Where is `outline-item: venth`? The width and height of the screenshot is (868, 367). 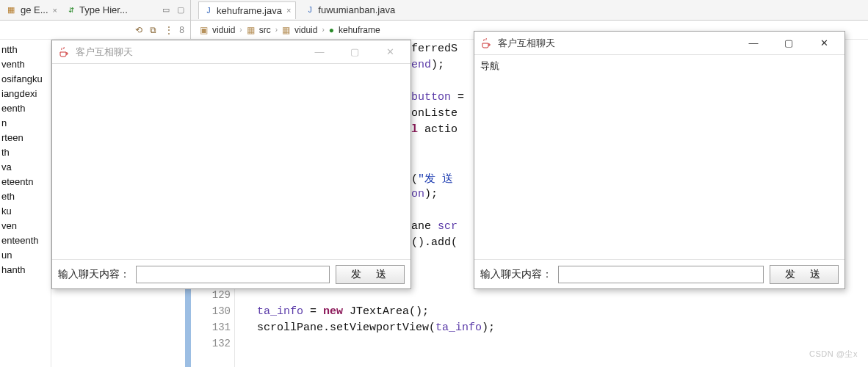 outline-item: venth is located at coordinates (26, 65).